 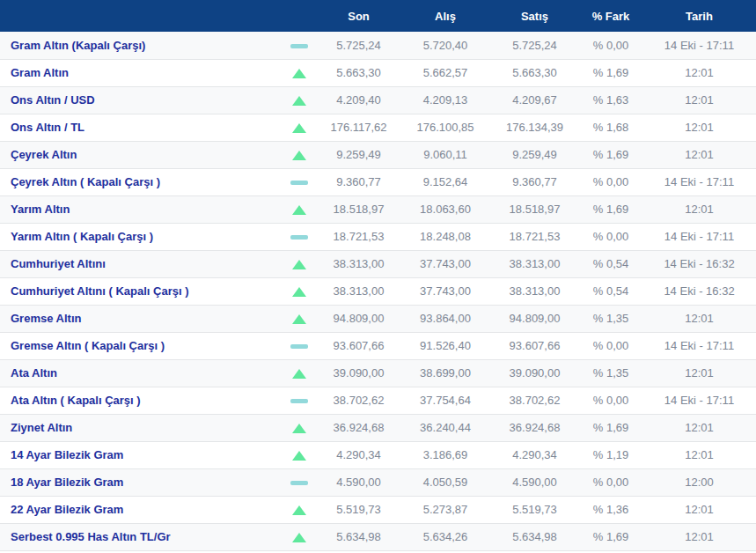 I want to click on table-row: Ata Altın ( Kapalı Çarşı ) 38.702,62 37.…, so click(x=378, y=400).